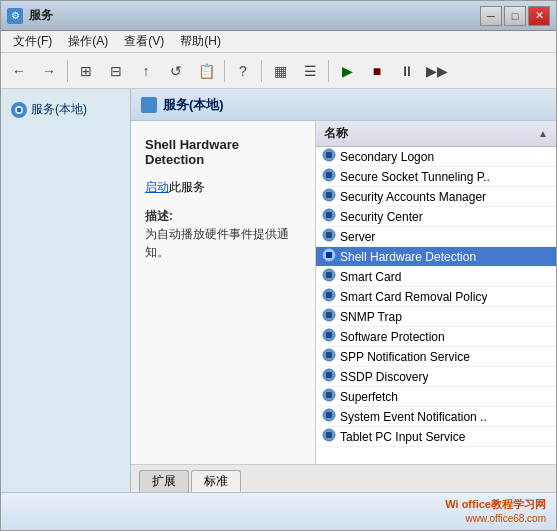  What do you see at coordinates (429, 134) in the screenshot?
I see `column-name: 名称` at bounding box center [429, 134].